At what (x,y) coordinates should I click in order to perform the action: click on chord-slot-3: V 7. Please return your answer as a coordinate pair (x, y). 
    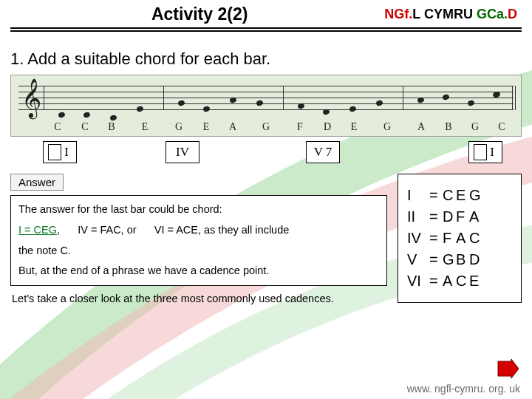
    Looking at the image, I should click on (323, 152).